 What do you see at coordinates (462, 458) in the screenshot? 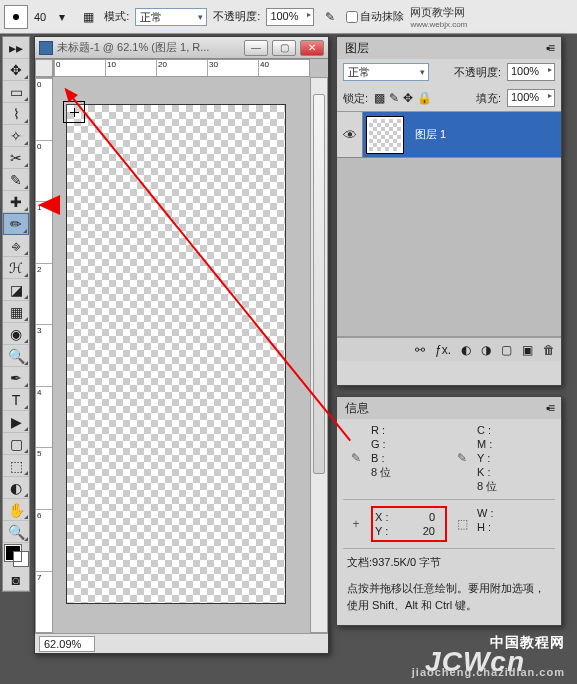
I see `eyedropper-cmyk-icon: ✎` at bounding box center [462, 458].